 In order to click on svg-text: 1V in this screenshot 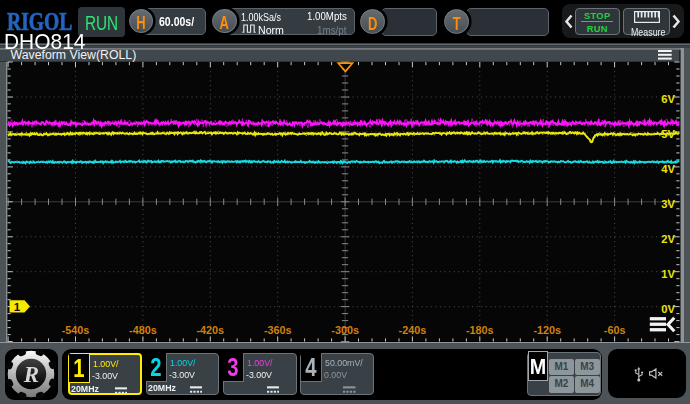, I will do `click(668, 274)`.